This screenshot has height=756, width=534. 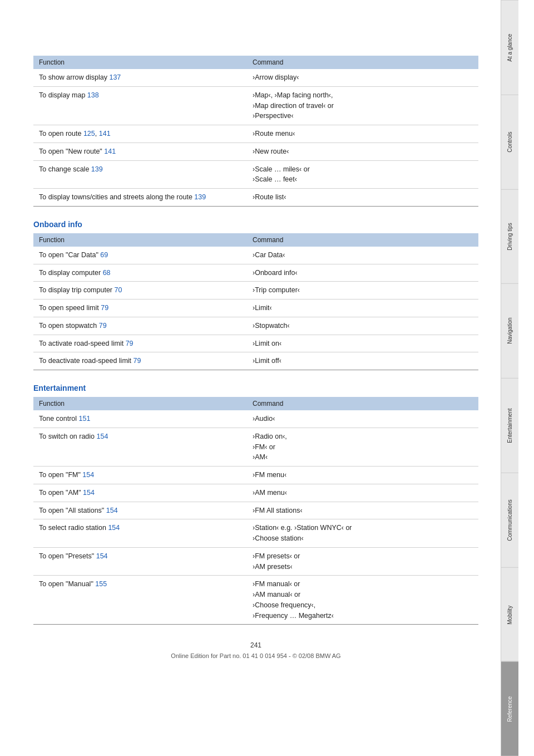 I want to click on table-row: To open "Car Data" 69›Car Data‹, so click(x=256, y=255).